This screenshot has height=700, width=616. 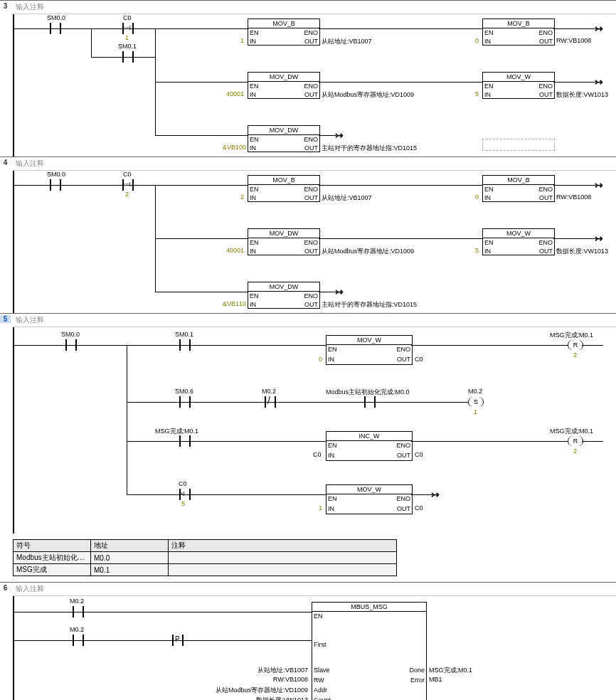 What do you see at coordinates (127, 28) in the screenshot?
I see `label-c0-op: ==I` at bounding box center [127, 28].